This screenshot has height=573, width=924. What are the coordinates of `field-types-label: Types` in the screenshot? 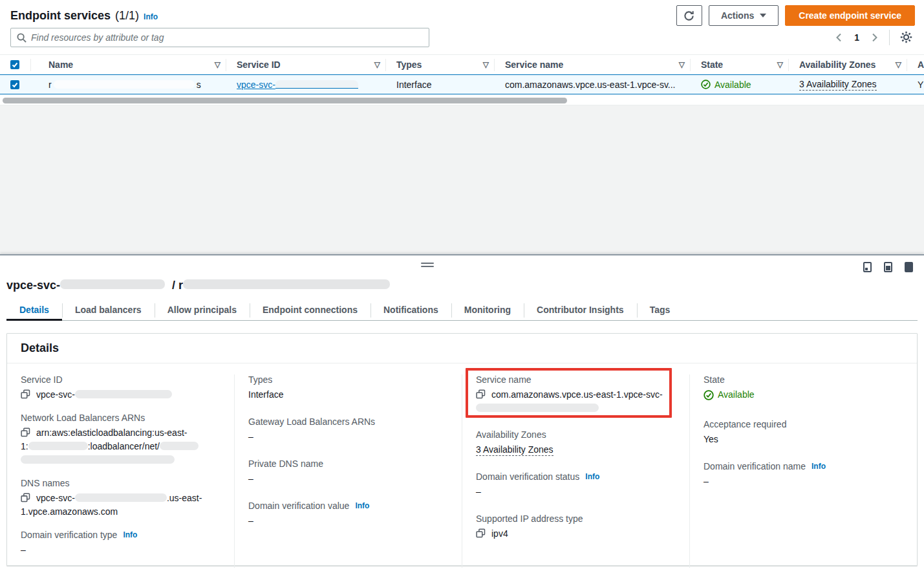 It's located at (349, 380).